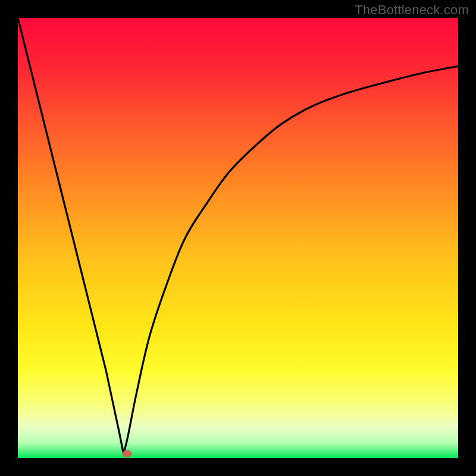  Describe the element at coordinates (127, 454) in the screenshot. I see `optimal-point-marker` at that location.